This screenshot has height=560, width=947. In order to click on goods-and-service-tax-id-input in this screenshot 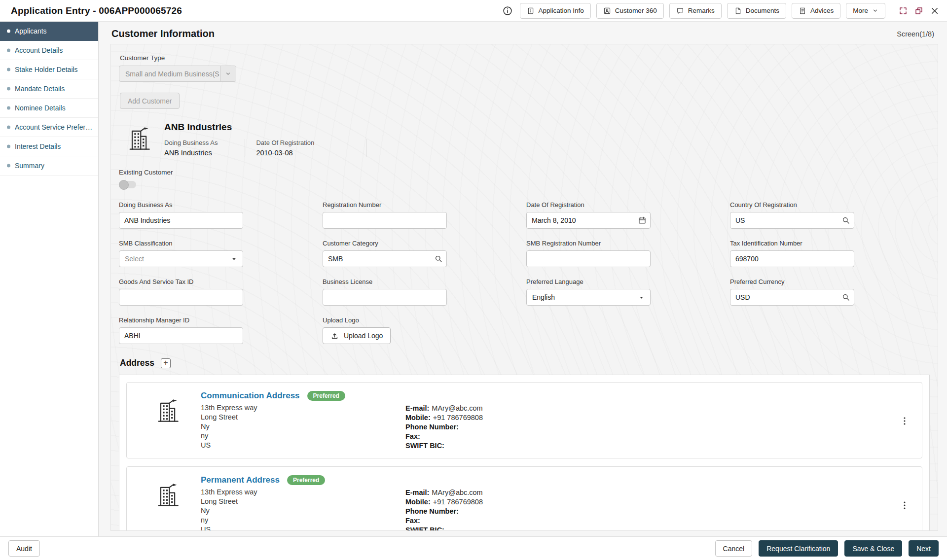, I will do `click(181, 297)`.